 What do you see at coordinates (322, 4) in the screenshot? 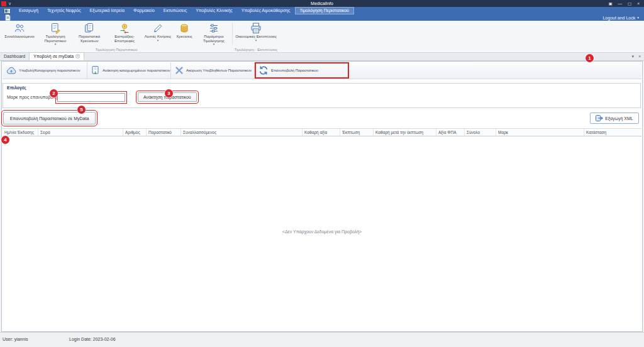
I see `window-title: MedicalInfo` at bounding box center [322, 4].